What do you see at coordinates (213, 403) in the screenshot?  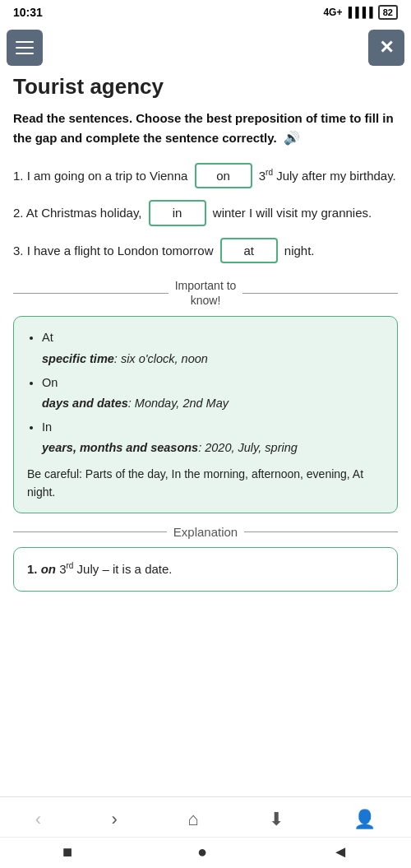 I see `on-subtext: days and dates: Monday, 2nd May` at bounding box center [213, 403].